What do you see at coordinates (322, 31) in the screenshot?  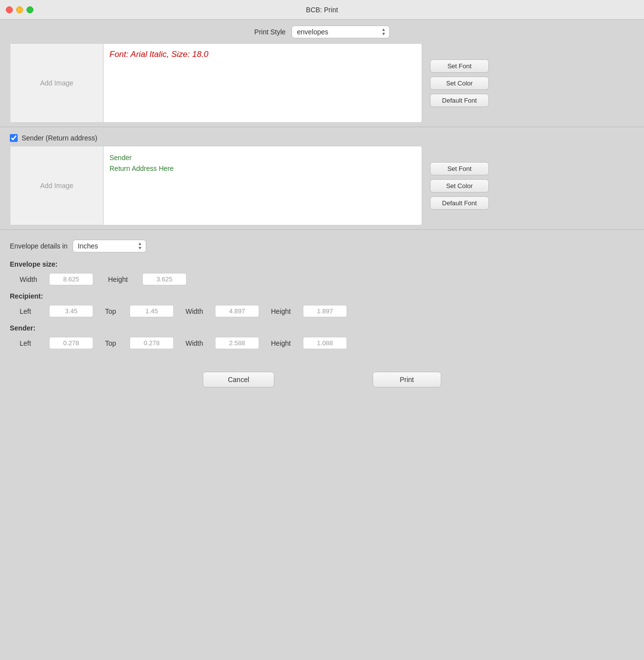 I see `print-style-row: Print Style envelopes labels list ▲ ▼` at bounding box center [322, 31].